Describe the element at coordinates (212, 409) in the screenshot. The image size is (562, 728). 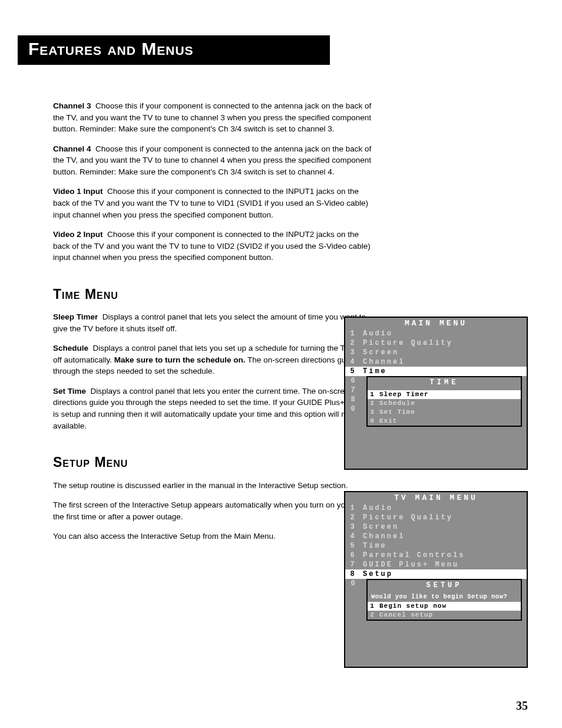
I see `entry-text: Displays a control panel that lets you e…` at that location.